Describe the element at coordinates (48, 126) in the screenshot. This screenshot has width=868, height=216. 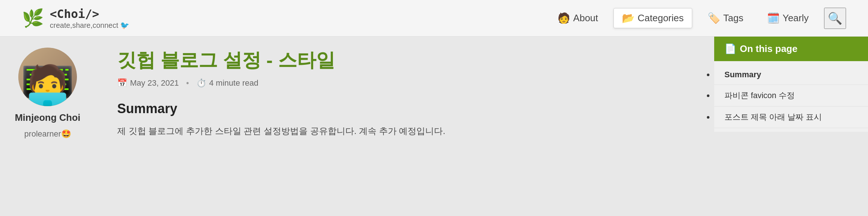
I see `author-sidebar: 🧑‍💻 Minjeong Choi prolearner🤩` at that location.